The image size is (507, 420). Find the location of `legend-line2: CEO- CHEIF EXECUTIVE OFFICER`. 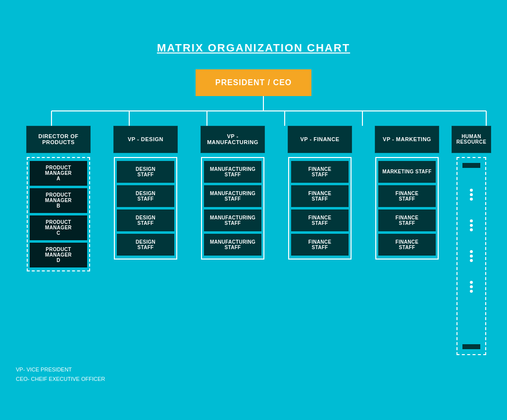

legend-line2: CEO- CHEIF EXECUTIVE OFFICER is located at coordinates (254, 379).